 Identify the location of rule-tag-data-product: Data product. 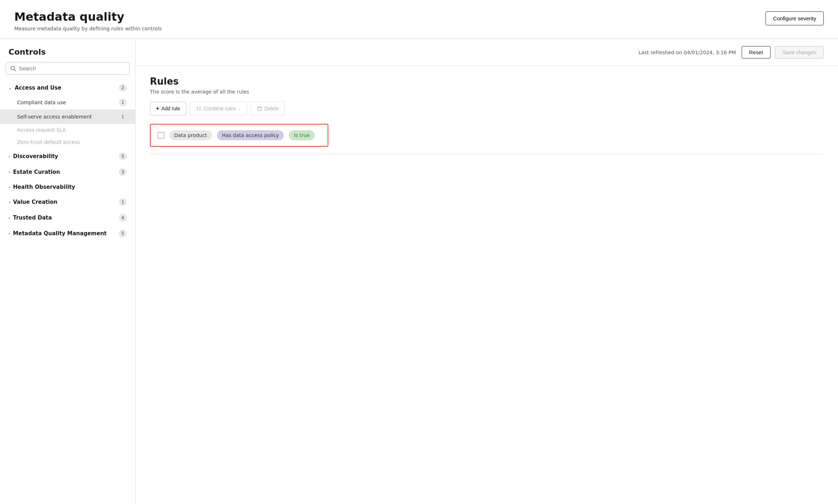
(191, 135).